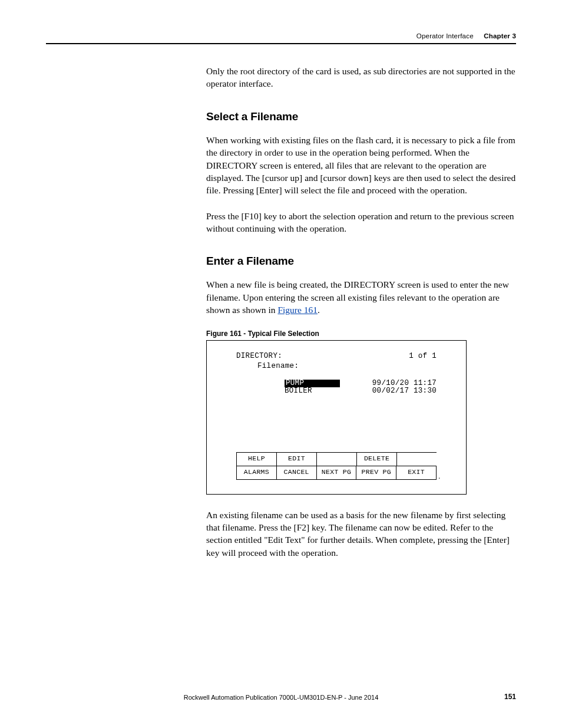  What do you see at coordinates (377, 459) in the screenshot?
I see `softkey-delete: DELETE` at bounding box center [377, 459].